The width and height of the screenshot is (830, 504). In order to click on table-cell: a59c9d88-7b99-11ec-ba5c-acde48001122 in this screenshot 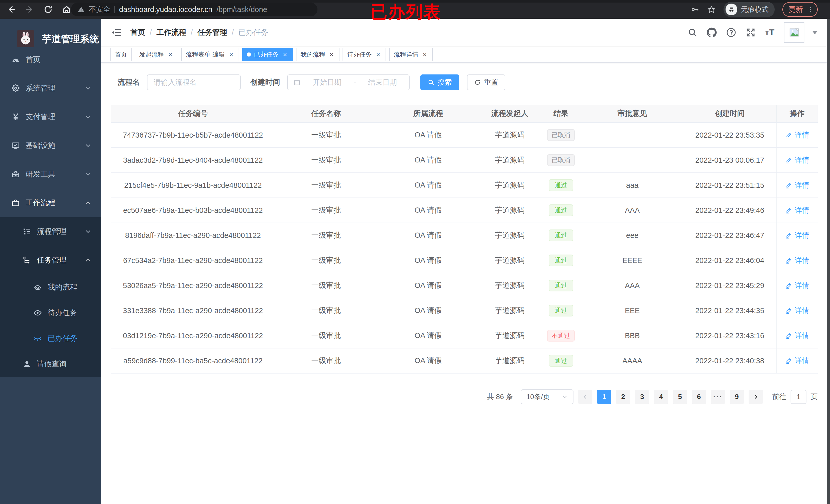, I will do `click(193, 361)`.